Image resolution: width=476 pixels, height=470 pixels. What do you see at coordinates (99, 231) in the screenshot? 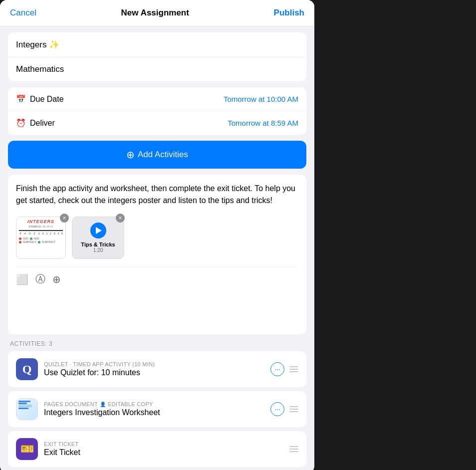
I see `play-icon` at bounding box center [99, 231].